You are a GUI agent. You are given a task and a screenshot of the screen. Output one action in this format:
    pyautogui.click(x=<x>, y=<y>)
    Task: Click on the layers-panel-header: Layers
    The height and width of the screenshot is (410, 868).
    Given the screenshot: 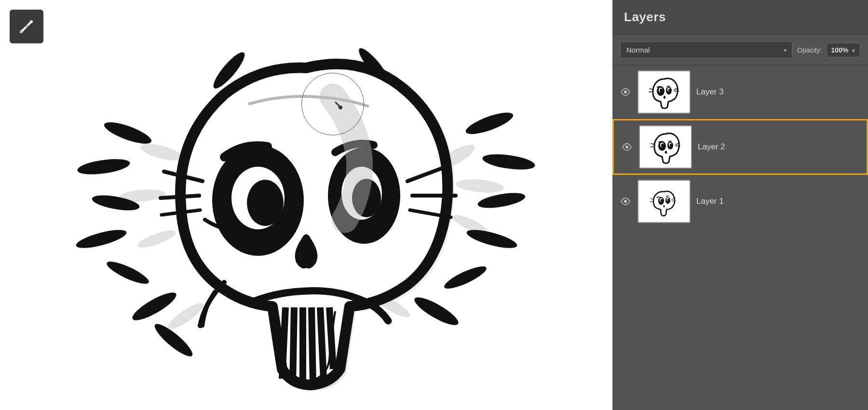 What is the action you would take?
    pyautogui.click(x=740, y=17)
    